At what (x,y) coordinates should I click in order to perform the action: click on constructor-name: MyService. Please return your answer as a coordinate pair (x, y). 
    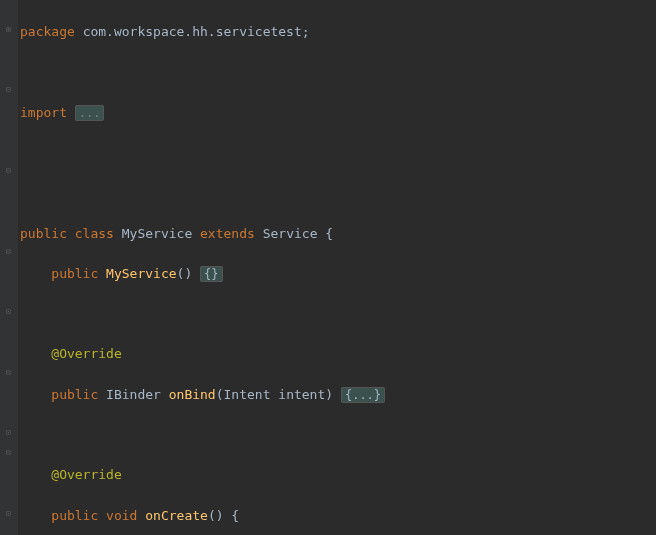
    Looking at the image, I should click on (141, 274).